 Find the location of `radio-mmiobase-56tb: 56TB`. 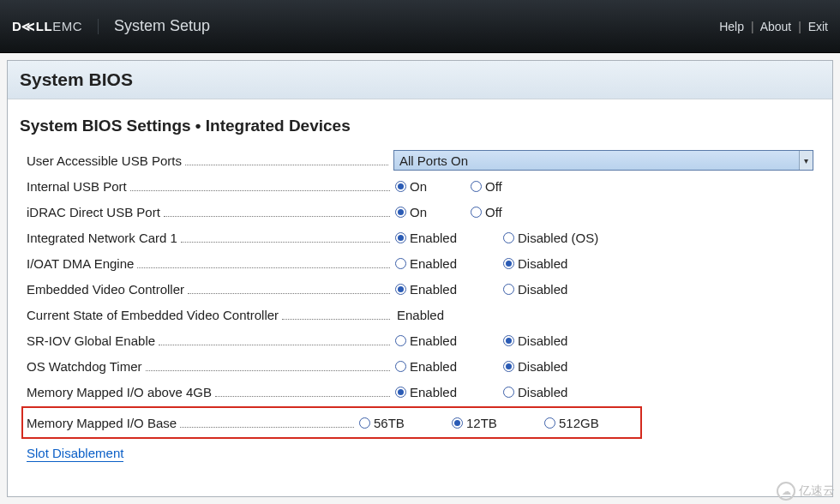

radio-mmiobase-56tb: 56TB is located at coordinates (398, 423).